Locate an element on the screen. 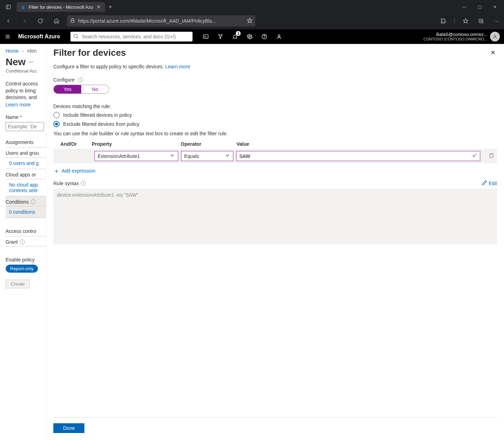  cloud-apps-link: No cloud app contexts sele is located at coordinates (26, 188).